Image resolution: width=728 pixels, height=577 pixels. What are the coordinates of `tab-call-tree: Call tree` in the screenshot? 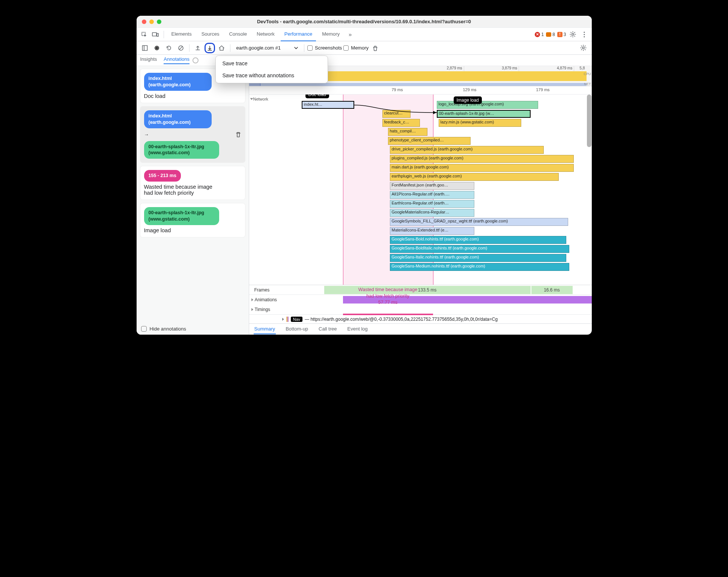 It's located at (328, 329).